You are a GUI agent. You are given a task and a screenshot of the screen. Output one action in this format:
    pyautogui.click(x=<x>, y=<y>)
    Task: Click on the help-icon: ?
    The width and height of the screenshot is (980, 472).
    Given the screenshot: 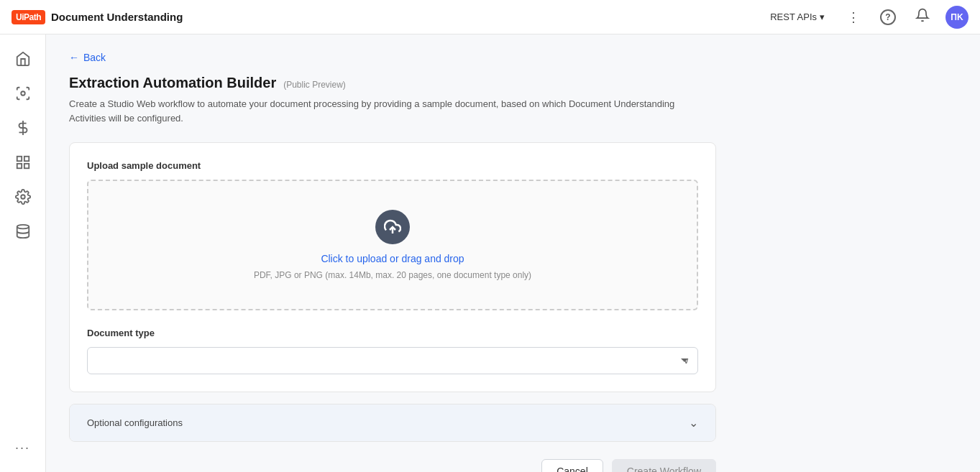 What is the action you would take?
    pyautogui.click(x=888, y=17)
    